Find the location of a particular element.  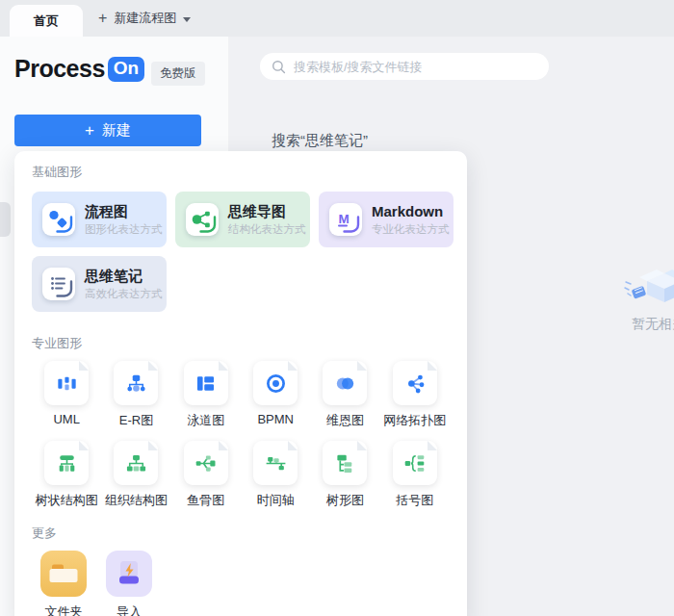

logo-accent-badge: On is located at coordinates (126, 69).